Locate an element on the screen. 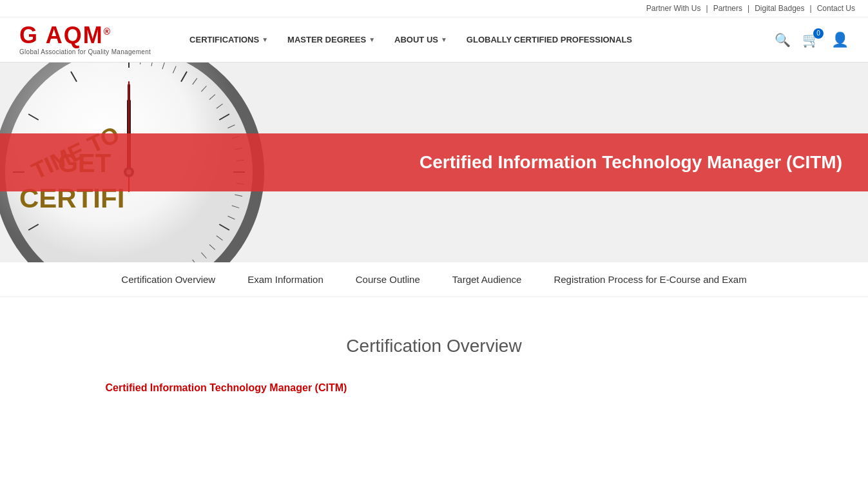 This screenshot has height=495, width=868. sub-nav: Certification Overview Exam Information … is located at coordinates (434, 280).